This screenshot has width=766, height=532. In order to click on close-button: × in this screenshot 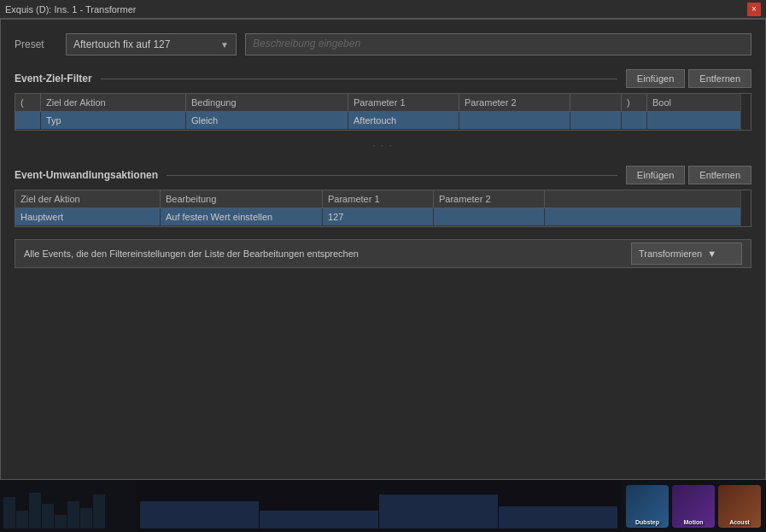, I will do `click(754, 9)`.